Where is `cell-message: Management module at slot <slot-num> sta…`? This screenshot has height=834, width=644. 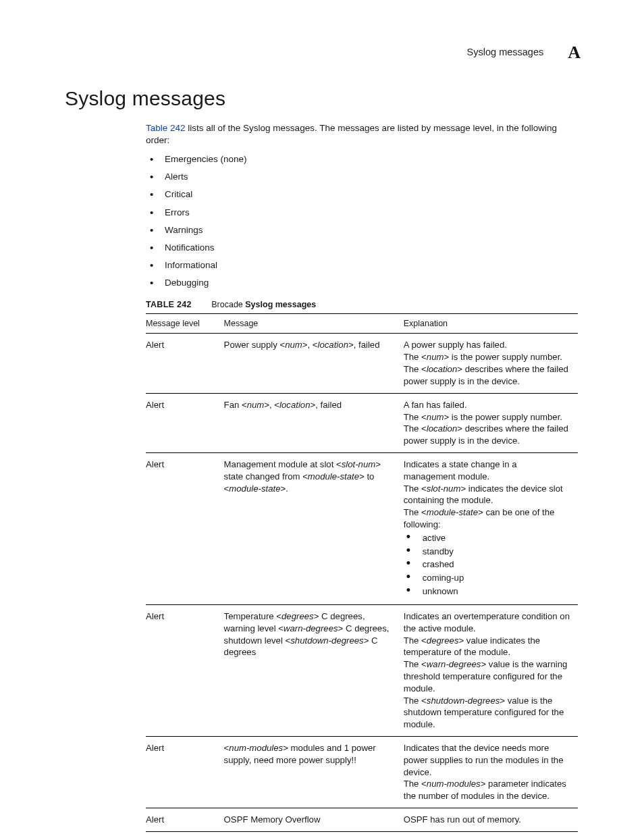
cell-message: Management module at slot <slot-num> sta… is located at coordinates (314, 528).